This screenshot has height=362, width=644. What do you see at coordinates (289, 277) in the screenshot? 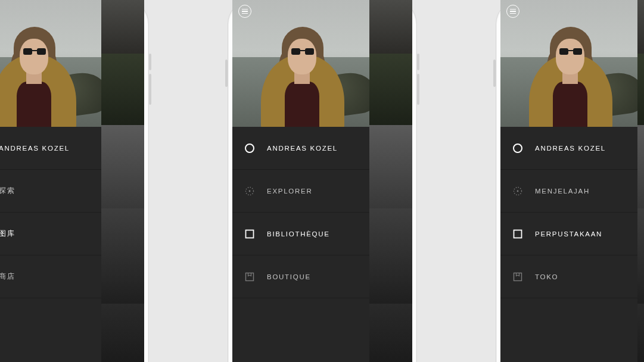
I see `sidebar-item-label: BOUTIQUE` at bounding box center [289, 277].